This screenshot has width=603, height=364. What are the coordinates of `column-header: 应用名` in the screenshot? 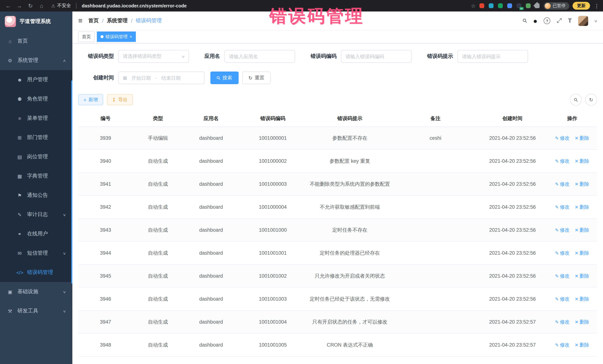 It's located at (211, 119).